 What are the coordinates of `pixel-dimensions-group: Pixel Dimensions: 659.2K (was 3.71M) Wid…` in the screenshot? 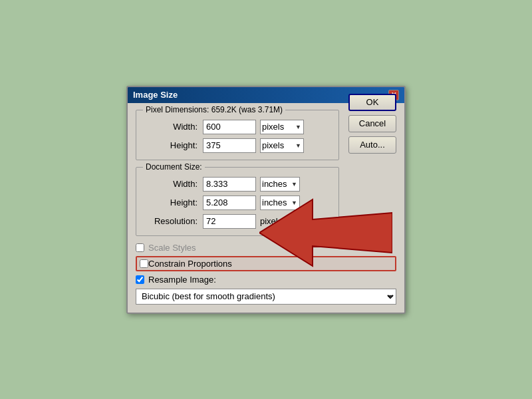 It's located at (237, 135).